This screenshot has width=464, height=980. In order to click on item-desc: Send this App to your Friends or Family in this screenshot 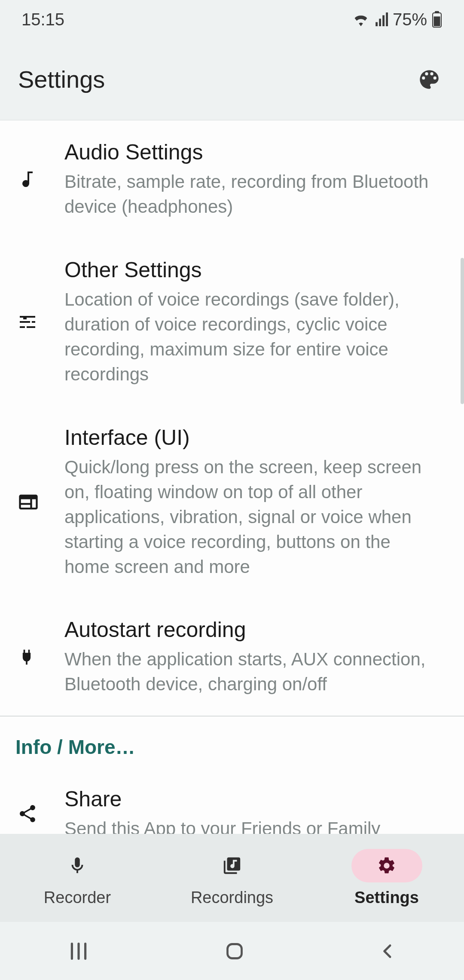, I will do `click(251, 825)`.